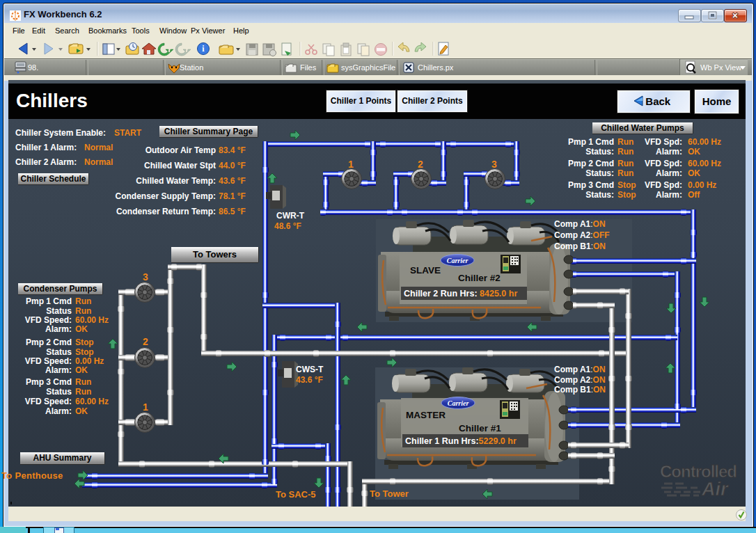 The image size is (756, 533). I want to click on svg-text: Chiller #2, so click(479, 278).